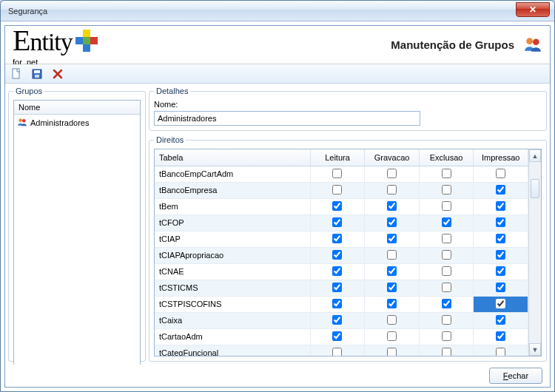 This screenshot has height=392, width=555. I want to click on titlebar: Segurança ✕, so click(278, 11).